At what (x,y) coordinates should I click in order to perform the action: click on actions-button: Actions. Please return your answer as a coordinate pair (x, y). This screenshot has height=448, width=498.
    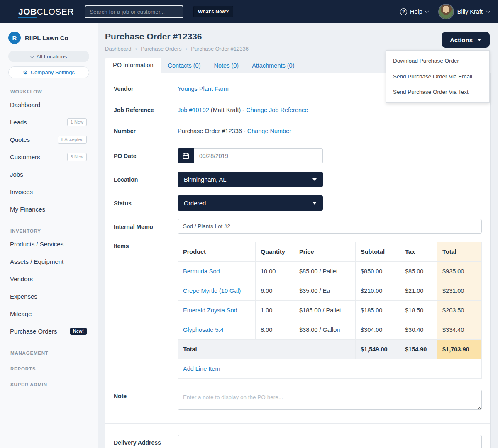
    Looking at the image, I should click on (466, 40).